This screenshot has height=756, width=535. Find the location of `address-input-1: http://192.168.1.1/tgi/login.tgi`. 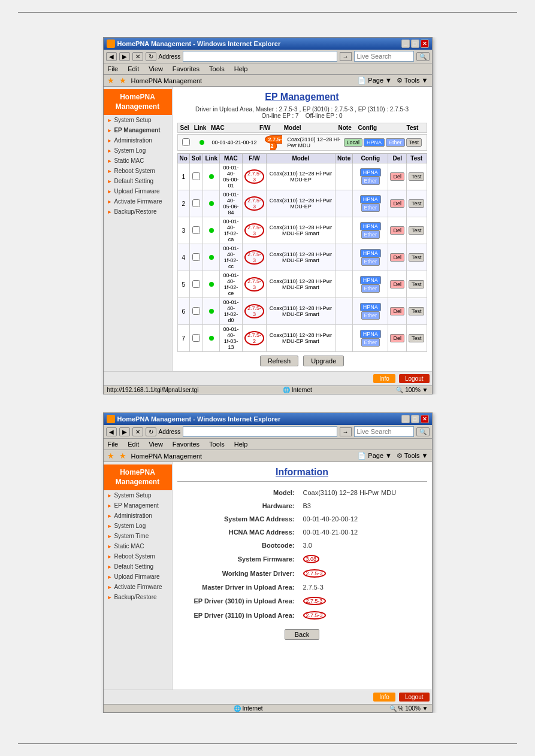

address-input-1: http://192.168.1.1/tgi/login.tgi is located at coordinates (260, 56).